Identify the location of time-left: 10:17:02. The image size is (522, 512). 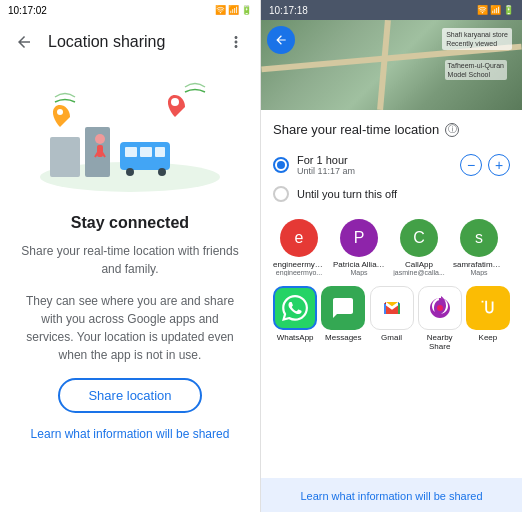
(28, 10).